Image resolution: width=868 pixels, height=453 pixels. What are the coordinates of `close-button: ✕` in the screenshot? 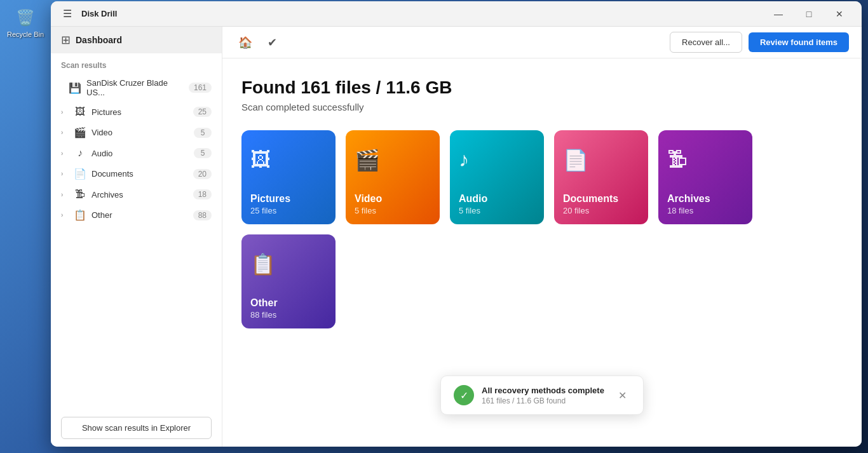 It's located at (839, 14).